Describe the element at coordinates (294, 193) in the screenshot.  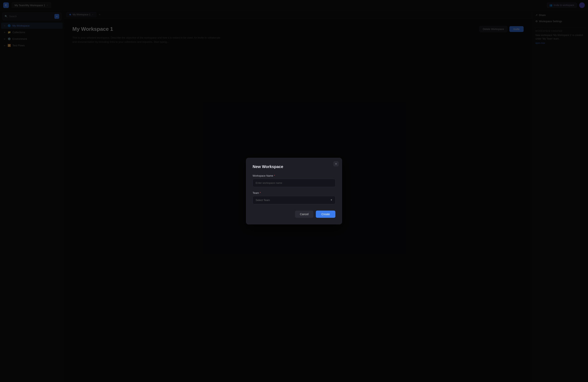
I see `team-label: Team *` at that location.